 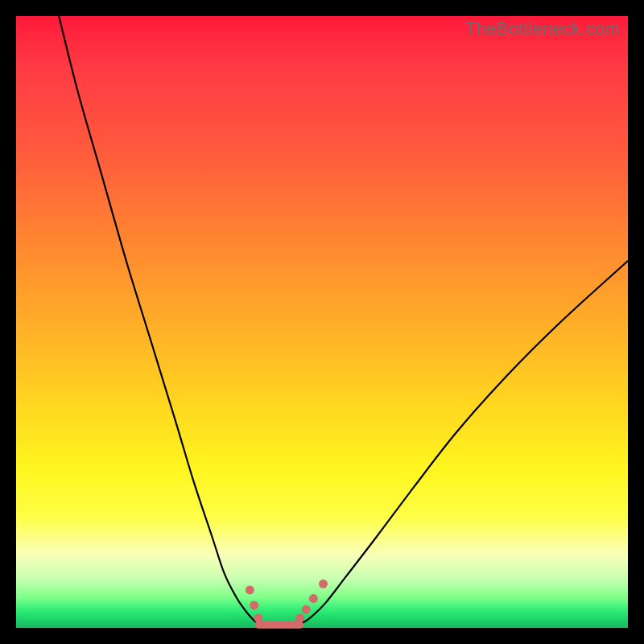 What do you see at coordinates (287, 601) in the screenshot?
I see `marker-dots` at bounding box center [287, 601].